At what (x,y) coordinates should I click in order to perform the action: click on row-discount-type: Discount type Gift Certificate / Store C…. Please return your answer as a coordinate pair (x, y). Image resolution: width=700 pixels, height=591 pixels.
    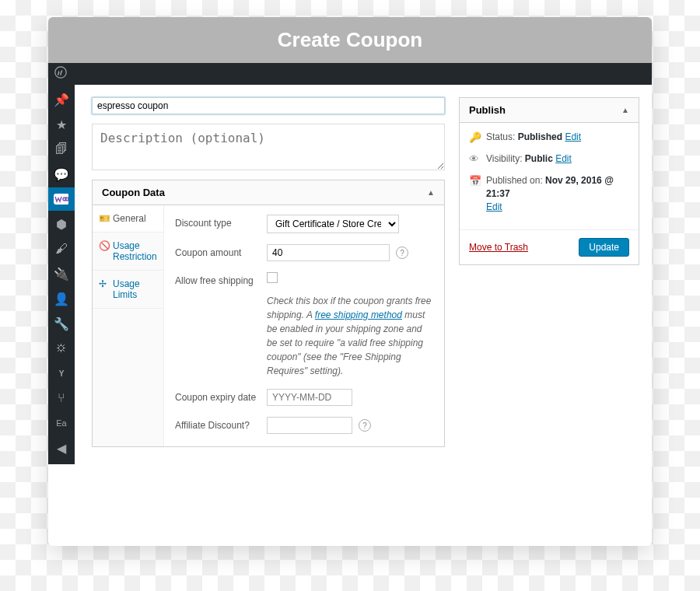
    Looking at the image, I should click on (304, 224).